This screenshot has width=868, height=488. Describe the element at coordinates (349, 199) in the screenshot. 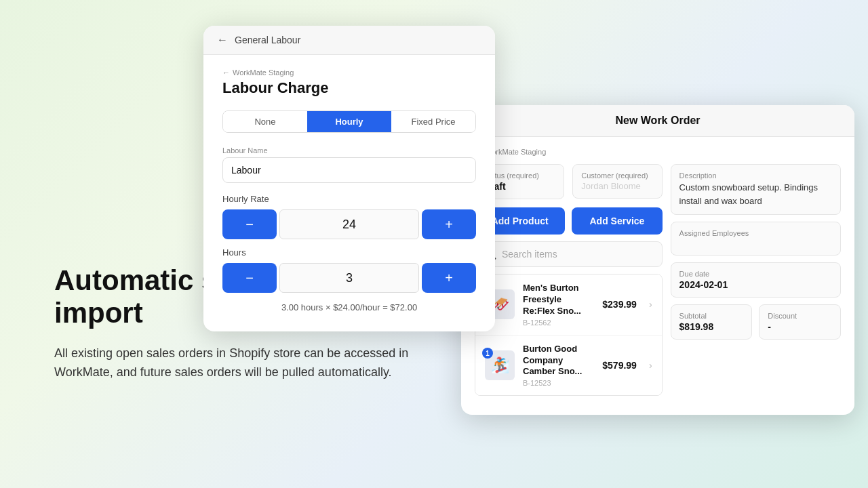

I see `hourly-rate-label: Hourly Rate` at that location.